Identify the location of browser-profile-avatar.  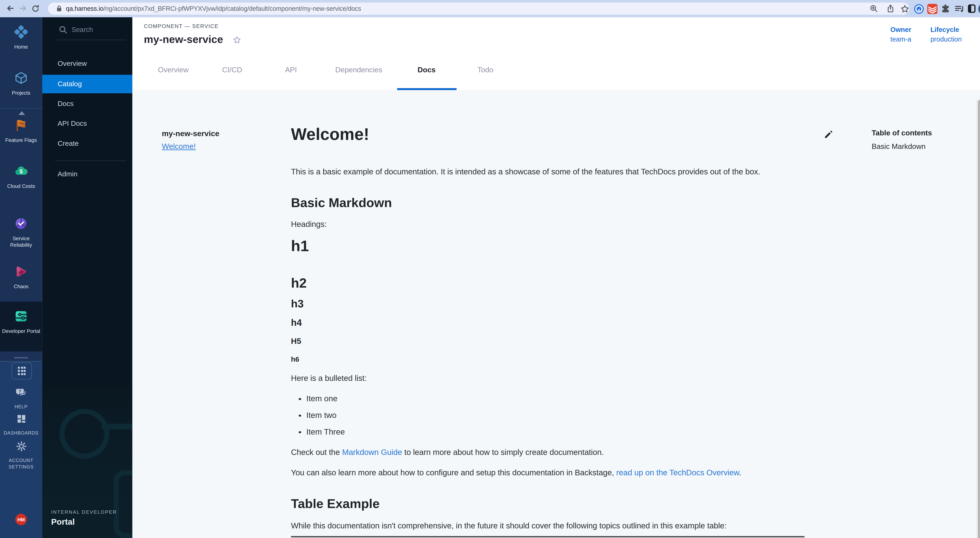
(979, 9).